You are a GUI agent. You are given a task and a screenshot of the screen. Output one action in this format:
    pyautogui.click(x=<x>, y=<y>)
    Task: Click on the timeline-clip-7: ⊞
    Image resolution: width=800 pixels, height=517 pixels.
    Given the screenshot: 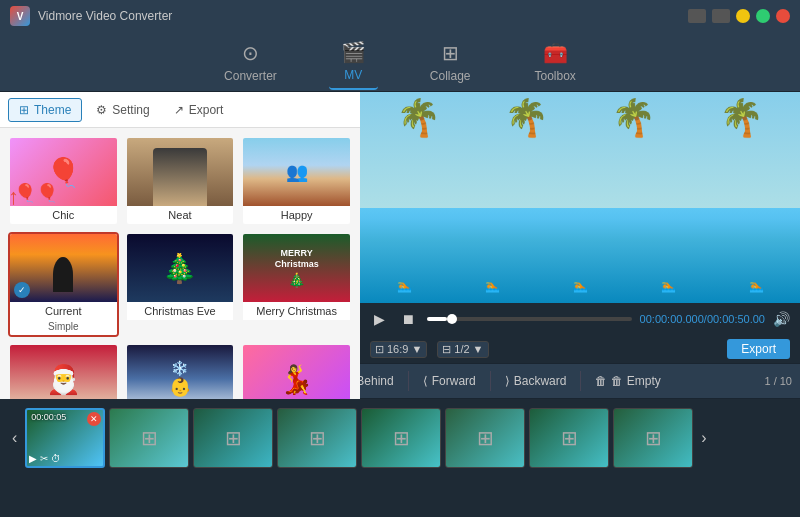 What is the action you would take?
    pyautogui.click(x=569, y=438)
    